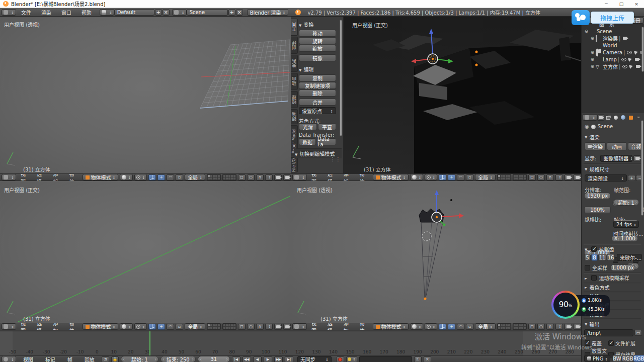 This screenshot has width=644, height=362. Describe the element at coordinates (595, 146) in the screenshot. I see `render-button: 渲染` at that location.